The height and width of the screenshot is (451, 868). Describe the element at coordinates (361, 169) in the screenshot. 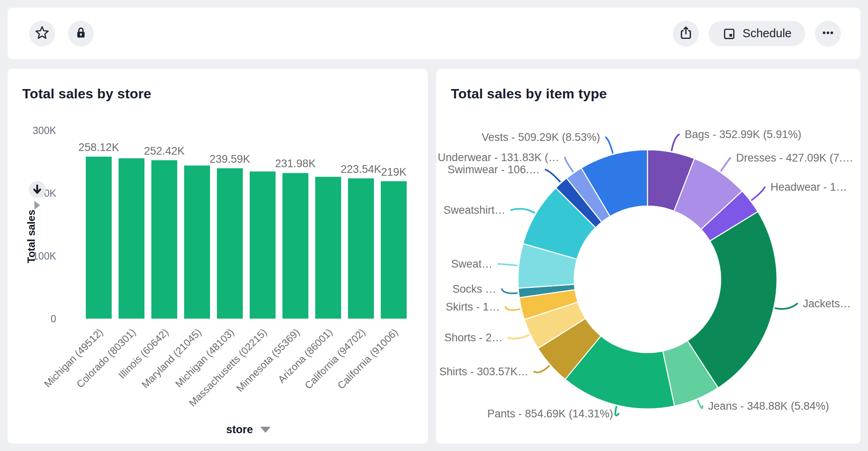

I see `bar-value-label: 223.54K` at that location.